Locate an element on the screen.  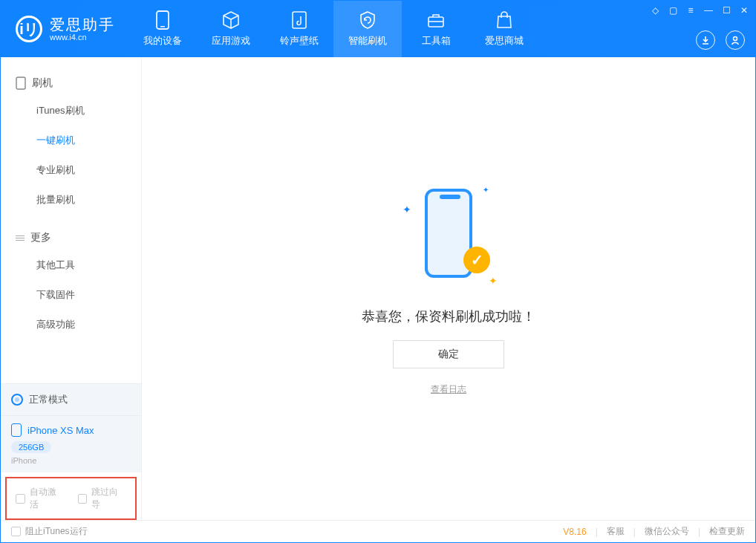
lock-icon: ▢ is located at coordinates (673, 10).